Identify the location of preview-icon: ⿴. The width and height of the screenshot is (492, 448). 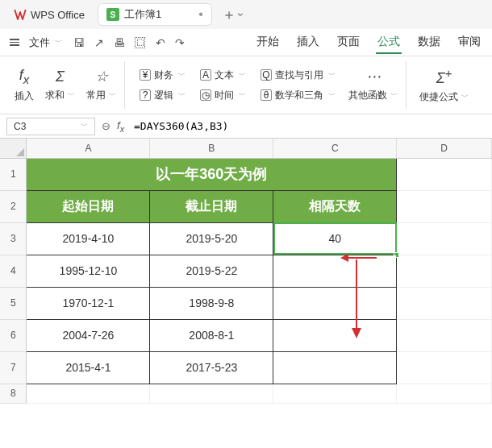
(140, 43).